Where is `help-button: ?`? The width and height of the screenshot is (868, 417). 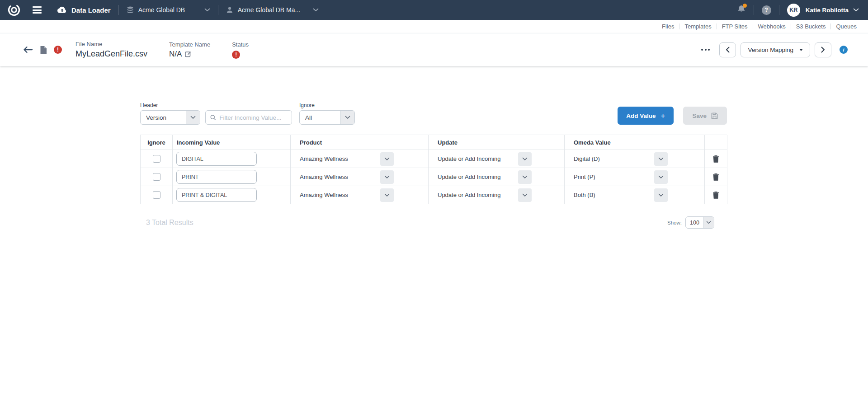 help-button: ? is located at coordinates (767, 10).